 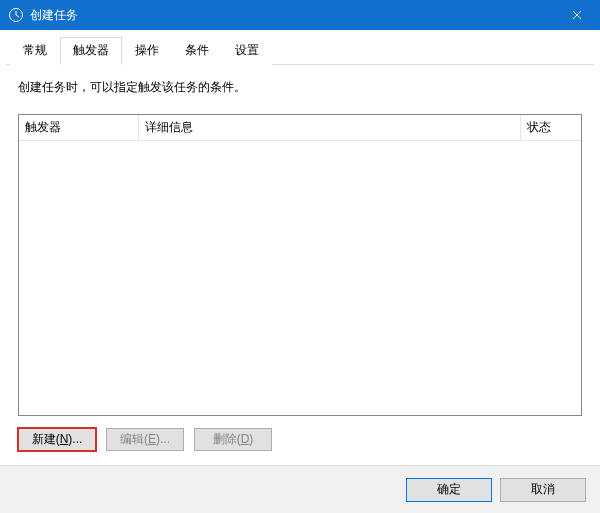 What do you see at coordinates (54, 16) in the screenshot?
I see `window-title: 创建任务` at bounding box center [54, 16].